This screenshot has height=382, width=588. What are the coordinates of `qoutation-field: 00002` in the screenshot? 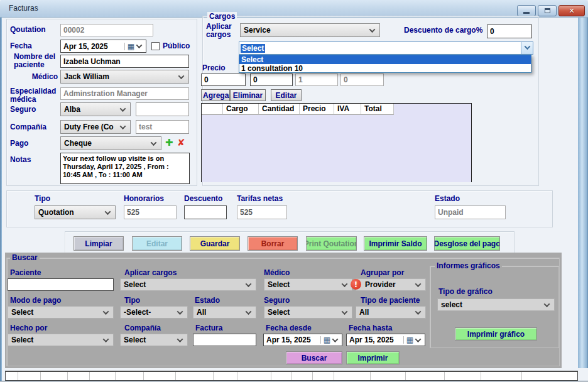 It's located at (107, 30).